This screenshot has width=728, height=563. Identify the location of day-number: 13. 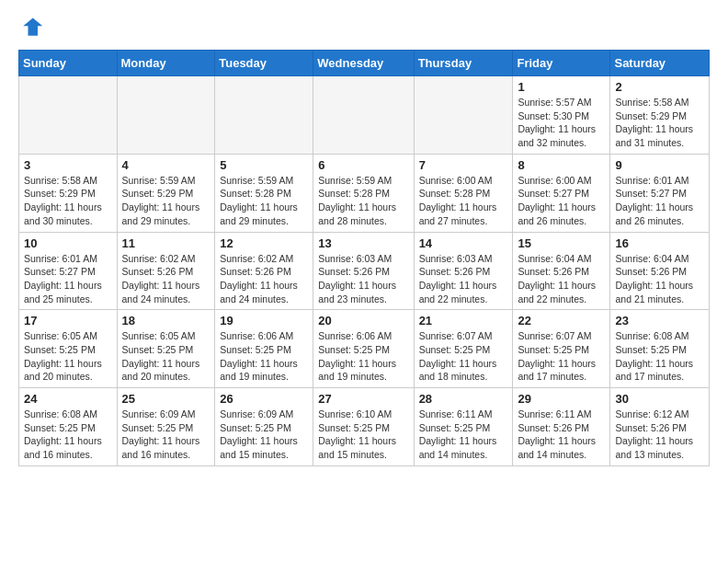
(363, 243).